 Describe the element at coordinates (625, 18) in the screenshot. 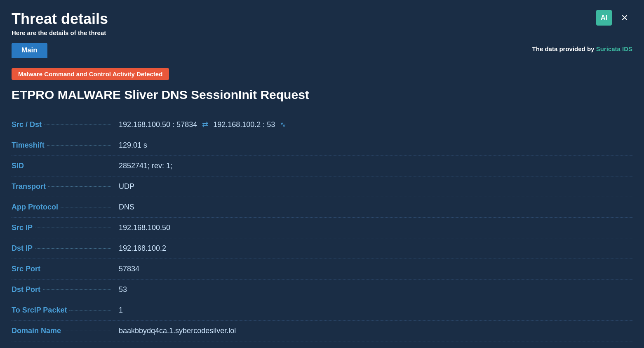

I see `close-button: ×` at that location.